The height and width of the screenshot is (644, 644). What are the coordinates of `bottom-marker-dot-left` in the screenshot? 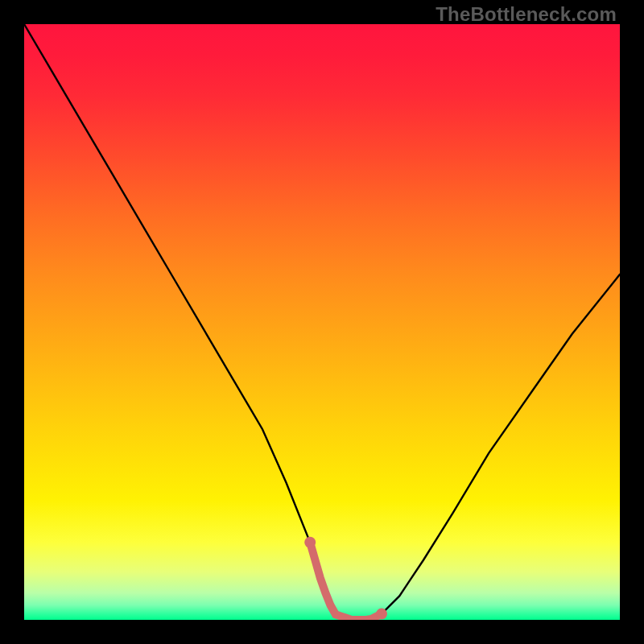 It's located at (310, 543).